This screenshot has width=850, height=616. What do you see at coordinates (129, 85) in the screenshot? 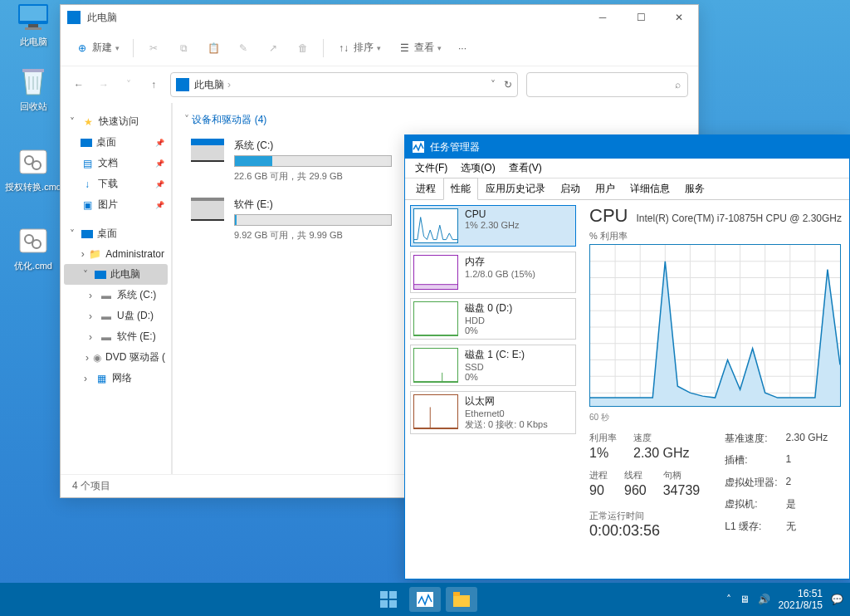
I see `up-button: ˅` at bounding box center [129, 85].